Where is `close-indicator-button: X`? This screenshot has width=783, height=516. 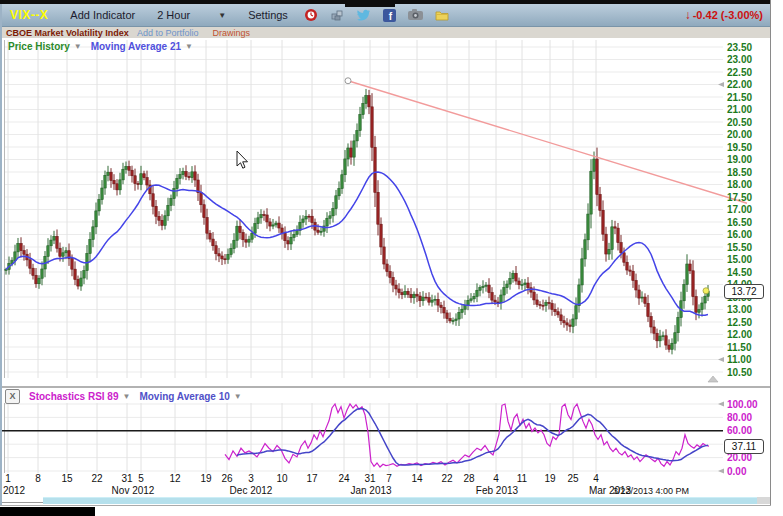 close-indicator-button: X is located at coordinates (12, 396).